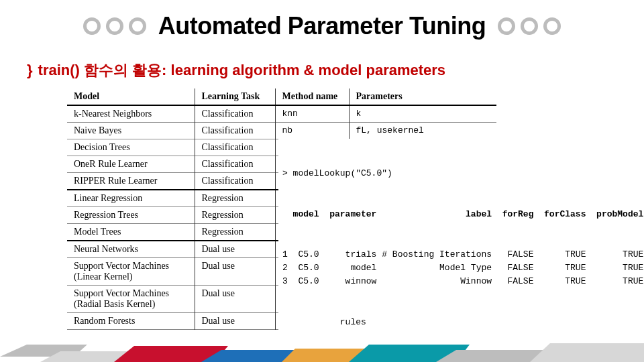  What do you see at coordinates (312, 97) in the screenshot?
I see `table-header: Method name` at bounding box center [312, 97].